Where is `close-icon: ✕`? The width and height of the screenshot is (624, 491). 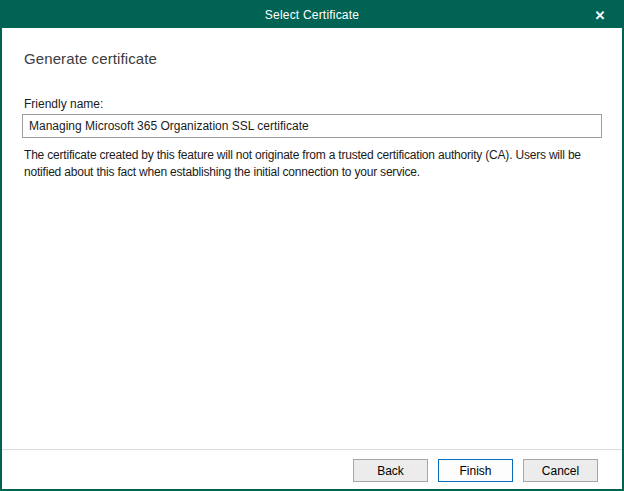
close-icon: ✕ is located at coordinates (600, 15).